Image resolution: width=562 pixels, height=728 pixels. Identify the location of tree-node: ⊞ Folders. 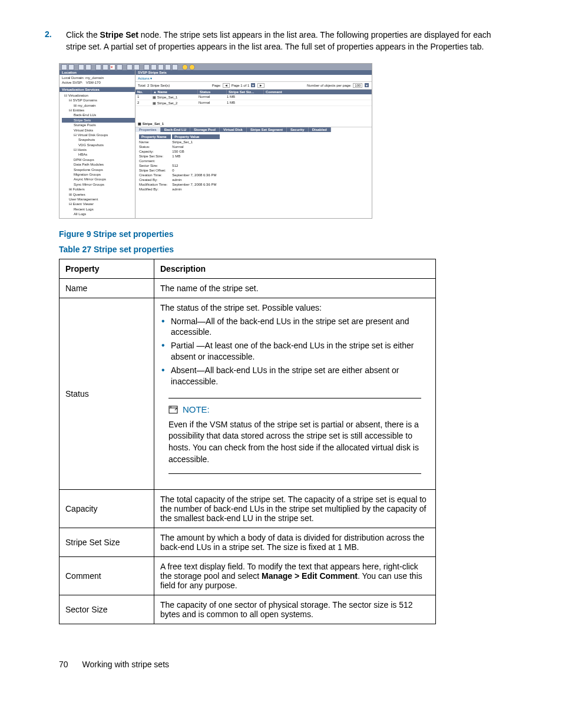
(98, 189).